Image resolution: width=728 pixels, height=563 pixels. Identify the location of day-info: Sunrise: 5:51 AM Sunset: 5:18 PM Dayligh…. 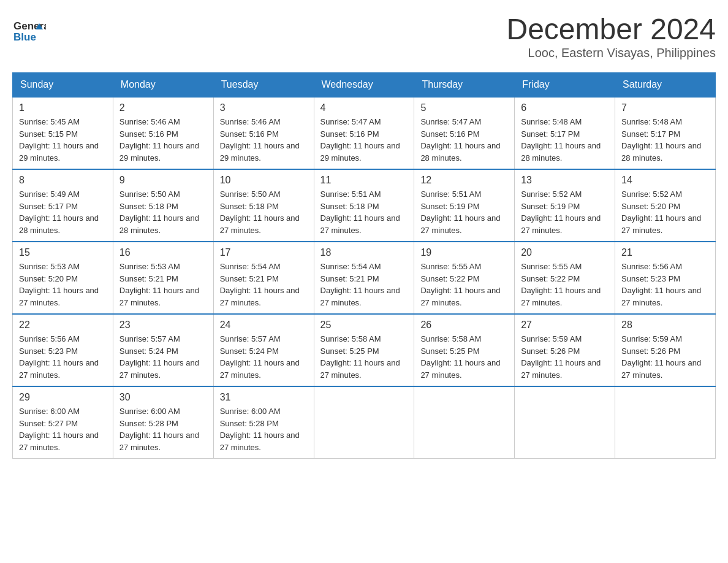
(364, 212).